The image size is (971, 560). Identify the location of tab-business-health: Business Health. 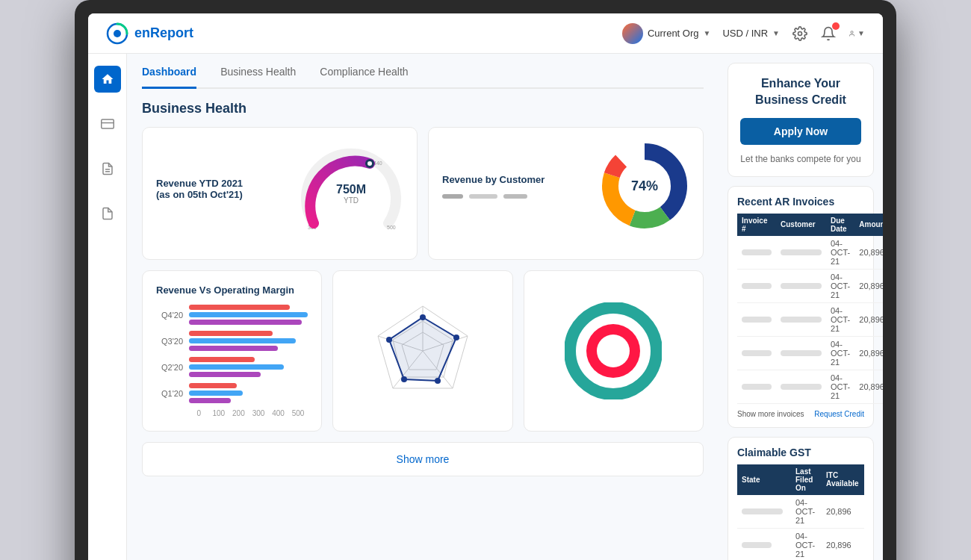
(258, 78).